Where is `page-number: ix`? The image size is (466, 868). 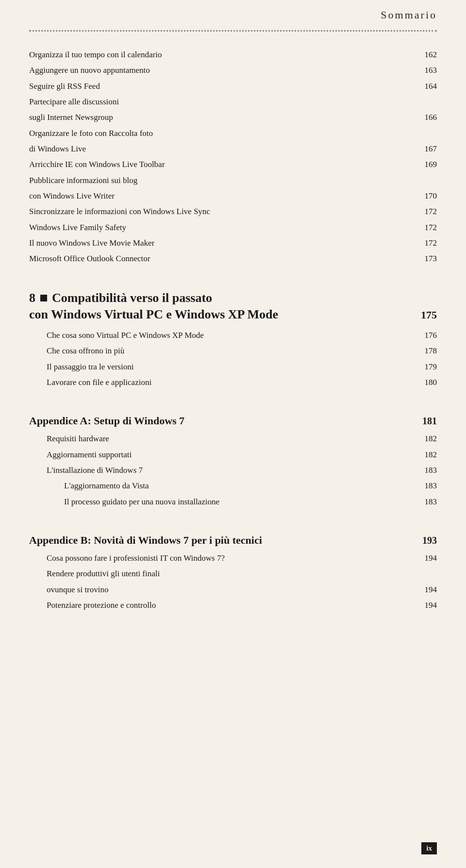
page-number: ix is located at coordinates (429, 849).